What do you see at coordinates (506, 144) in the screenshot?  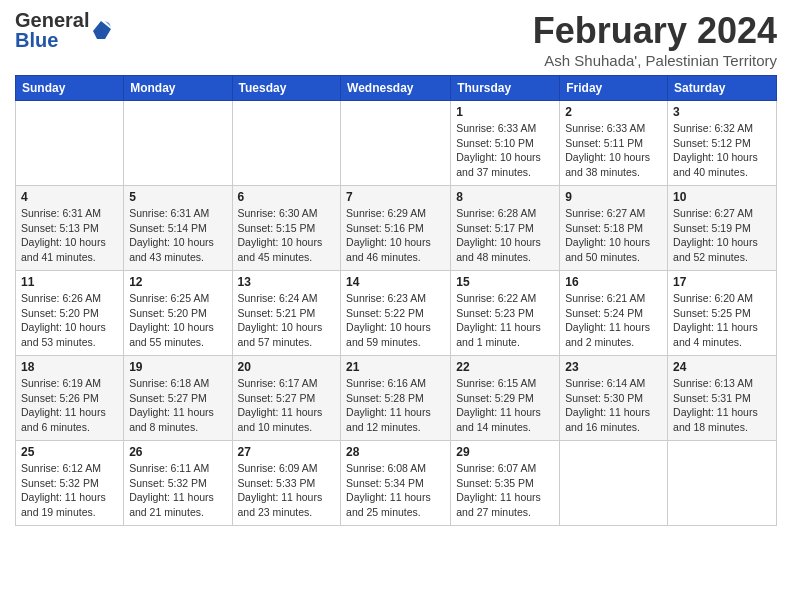 I see `calendar-cell: 1Sunrise: 6:33 AMSunset: 5:10 PMDaylight…` at bounding box center [506, 144].